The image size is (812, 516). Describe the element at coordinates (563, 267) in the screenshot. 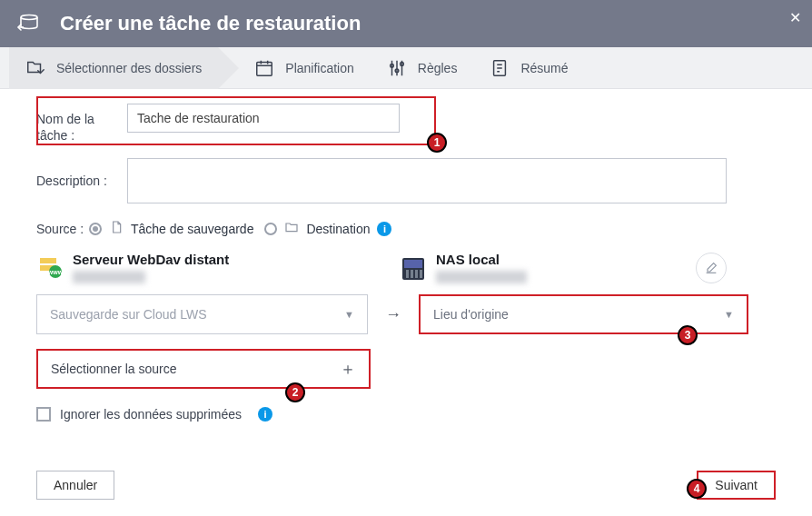

I see `dest-endpoint: NAS local` at that location.